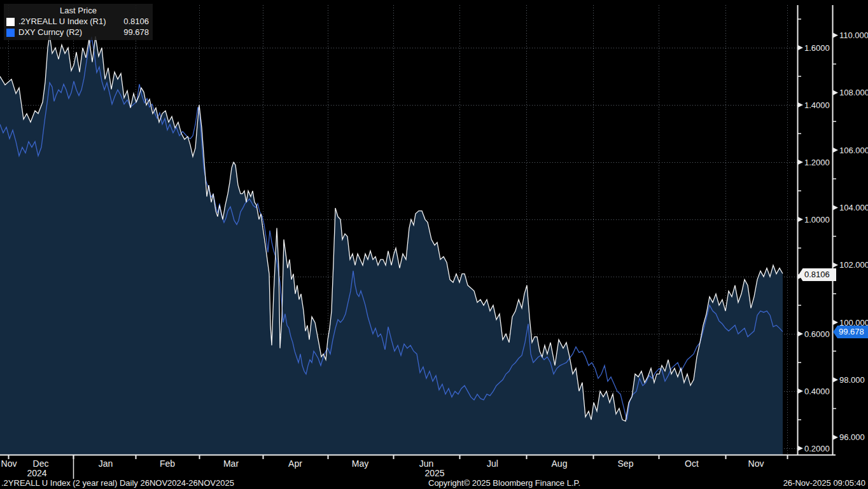 The width and height of the screenshot is (868, 489). I want to click on axis-tick-label: 104.000, so click(854, 207).